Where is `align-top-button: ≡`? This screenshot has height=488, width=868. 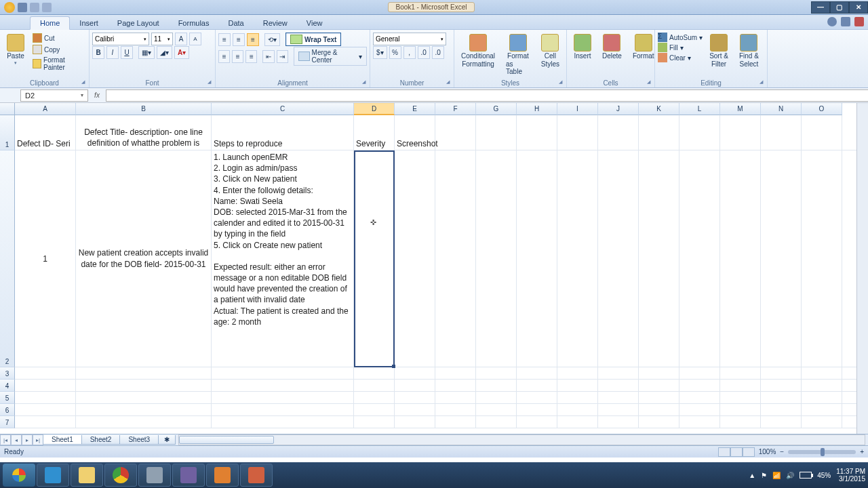
align-top-button: ≡ is located at coordinates (224, 39).